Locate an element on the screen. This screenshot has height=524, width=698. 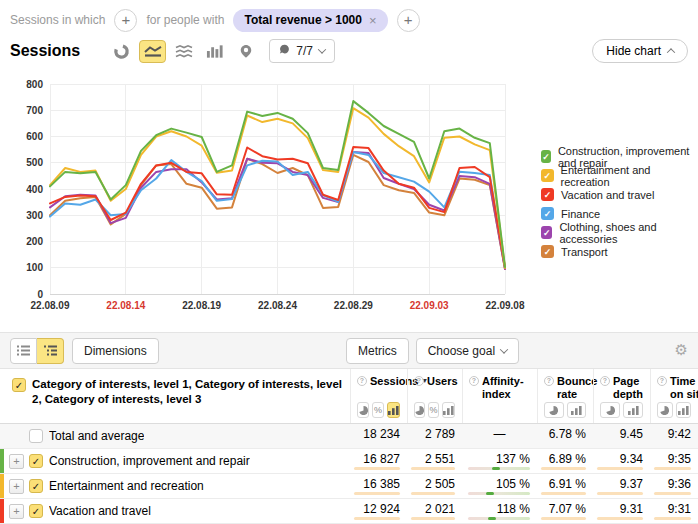
legend-label: Vacation and travel is located at coordinates (608, 195).